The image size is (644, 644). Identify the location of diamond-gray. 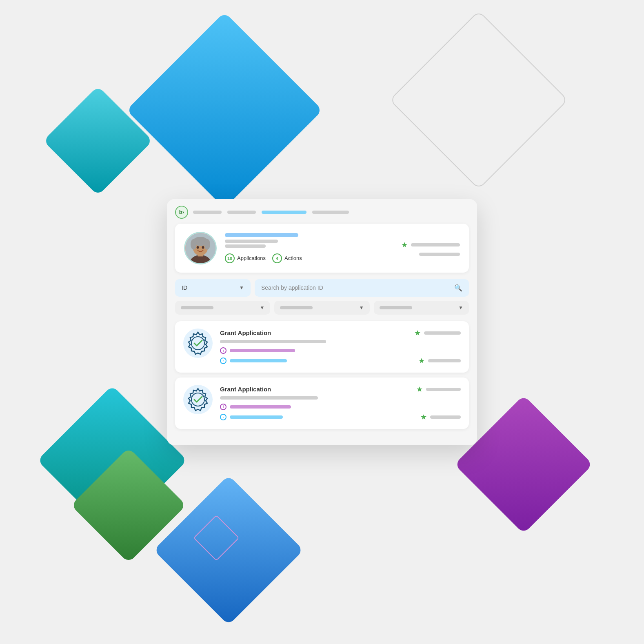
(479, 100).